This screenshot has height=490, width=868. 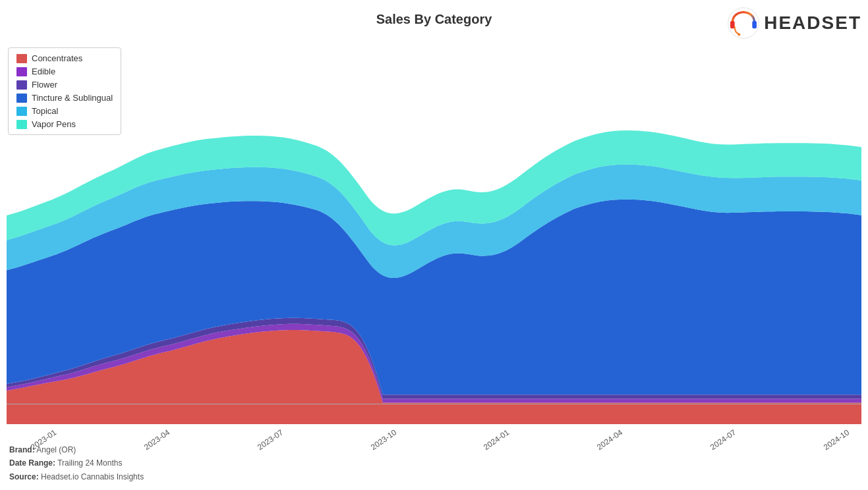 I want to click on legend-swatch-topical, so click(x=22, y=111).